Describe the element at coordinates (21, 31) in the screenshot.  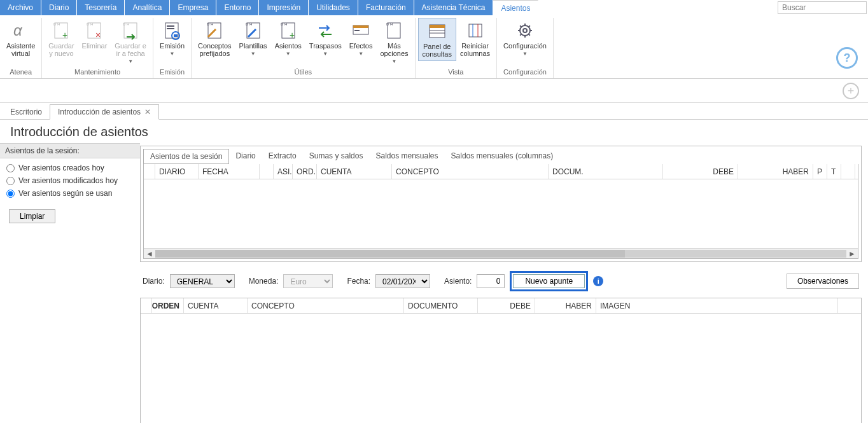
I see `alpha-icon: α` at that location.